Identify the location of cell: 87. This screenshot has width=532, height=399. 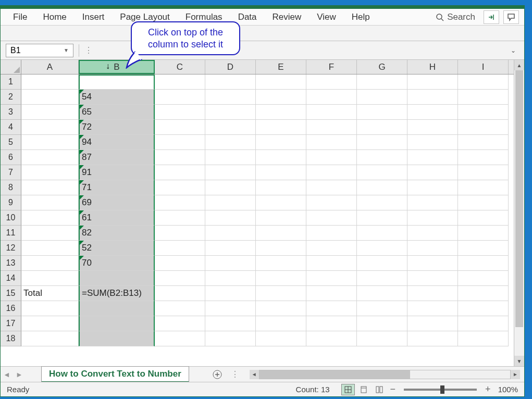
(117, 157).